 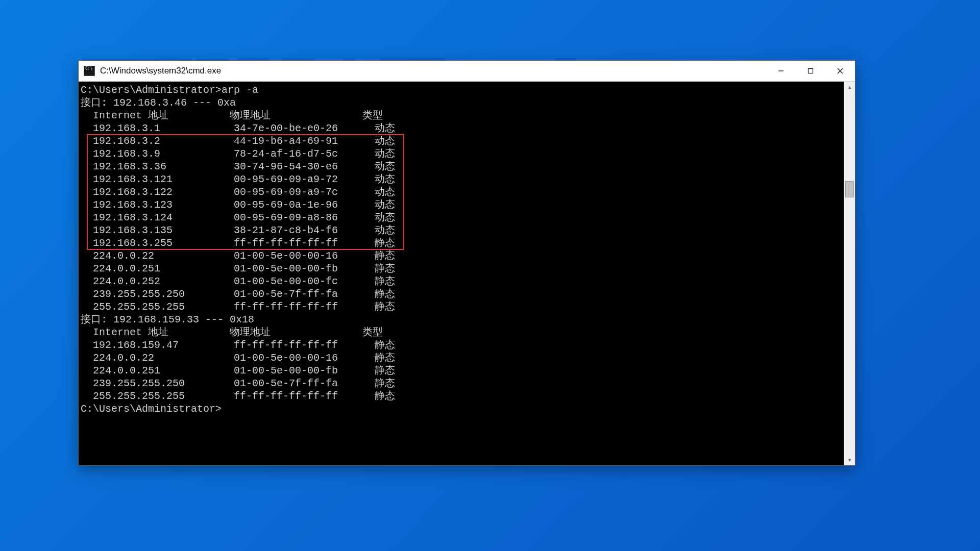 What do you see at coordinates (849, 273) in the screenshot?
I see `vertical-scrollbar: ▴ ▾` at bounding box center [849, 273].